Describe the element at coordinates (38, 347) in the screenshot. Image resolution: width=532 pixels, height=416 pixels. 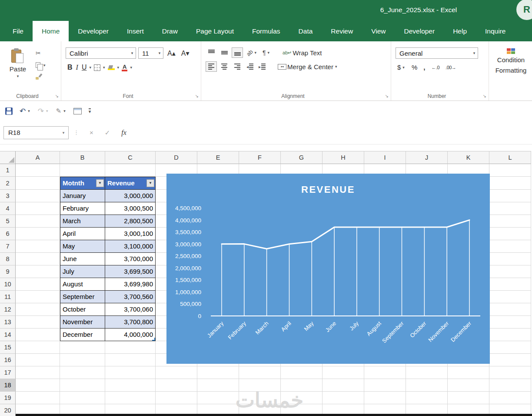
I see `cell-A15` at that location.